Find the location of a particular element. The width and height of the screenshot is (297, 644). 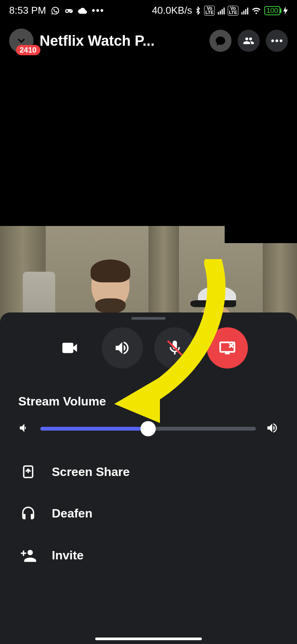

chat-button is located at coordinates (220, 41).